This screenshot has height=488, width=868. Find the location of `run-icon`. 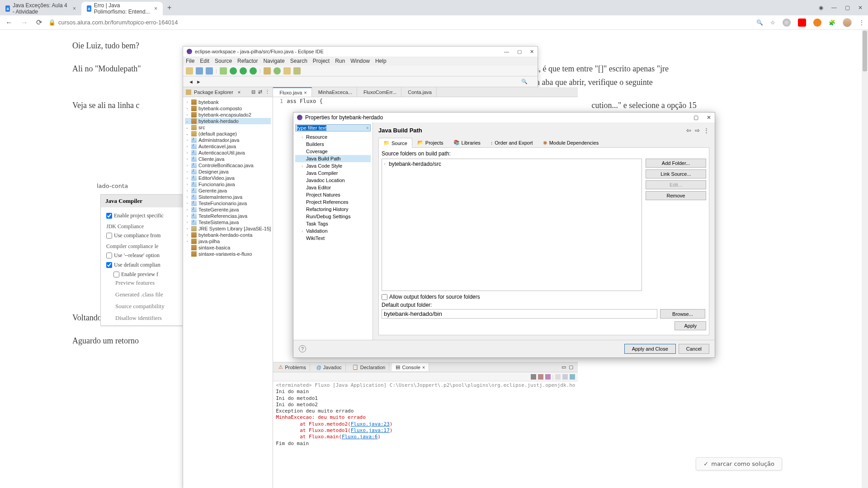

run-icon is located at coordinates (233, 71).